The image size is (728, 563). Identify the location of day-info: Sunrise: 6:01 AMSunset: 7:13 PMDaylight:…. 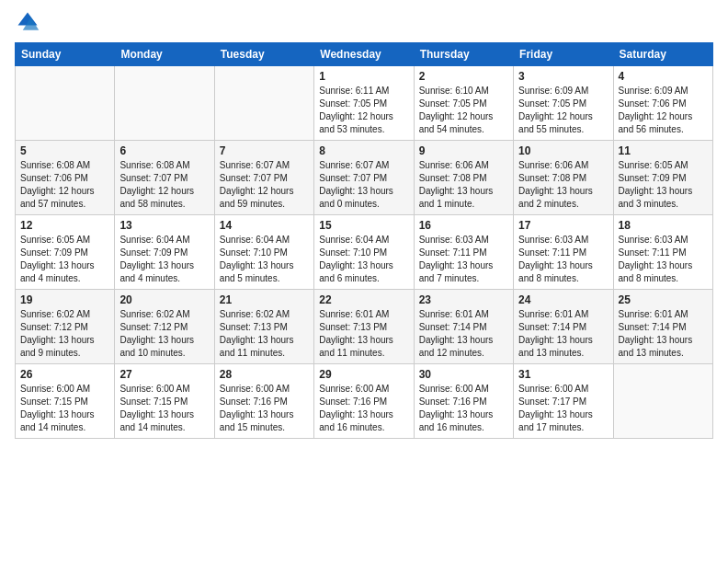
(364, 334).